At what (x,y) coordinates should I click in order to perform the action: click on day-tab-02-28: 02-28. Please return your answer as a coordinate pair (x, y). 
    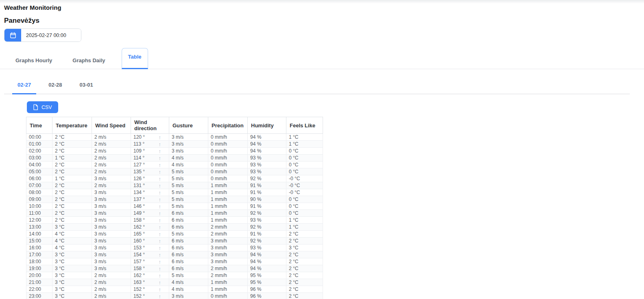
    Looking at the image, I should click on (55, 88).